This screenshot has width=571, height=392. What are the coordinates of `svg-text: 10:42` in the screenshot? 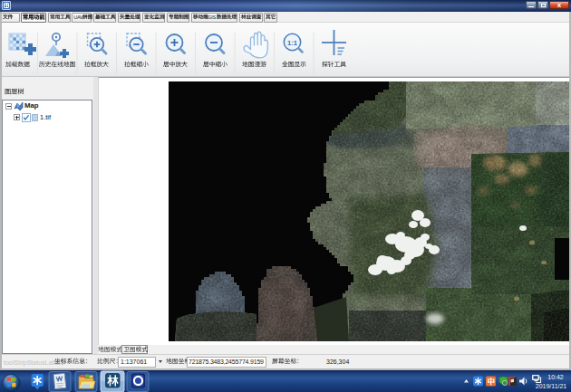 It's located at (556, 377).